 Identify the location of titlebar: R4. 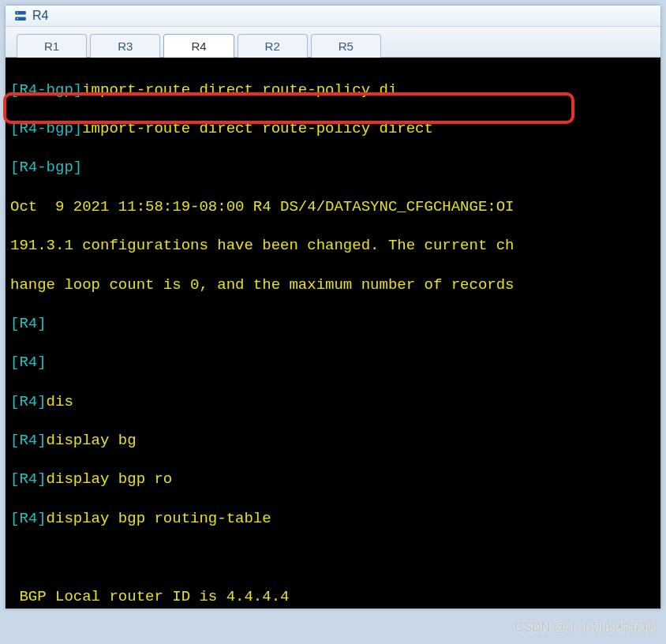
(333, 16).